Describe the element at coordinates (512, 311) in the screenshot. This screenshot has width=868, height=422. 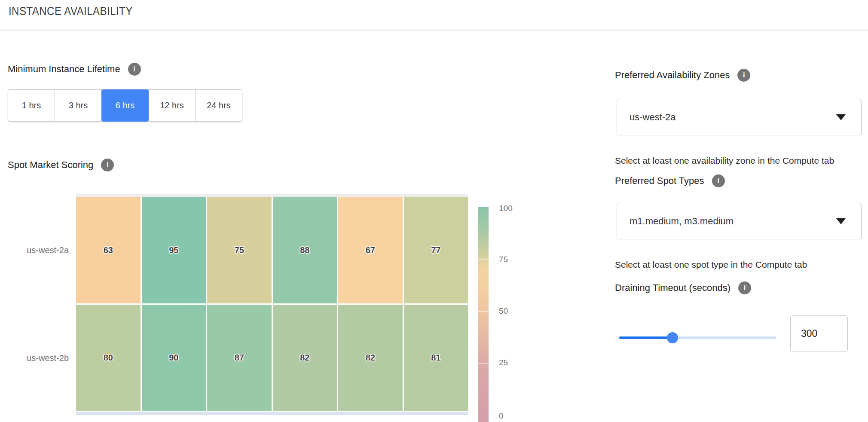
I see `colorbar-tick: 50` at that location.